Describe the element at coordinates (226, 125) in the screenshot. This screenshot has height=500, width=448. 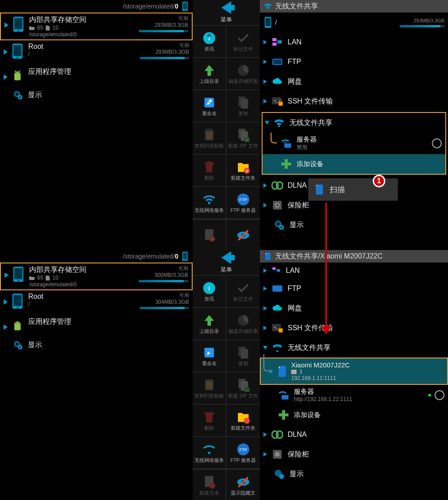
I see `top-toolbar: 菜单 i资讯 标记文件 上级目录 磁盘存储区图 重命名 复制 复制到剪贴板 +新…` at that location.